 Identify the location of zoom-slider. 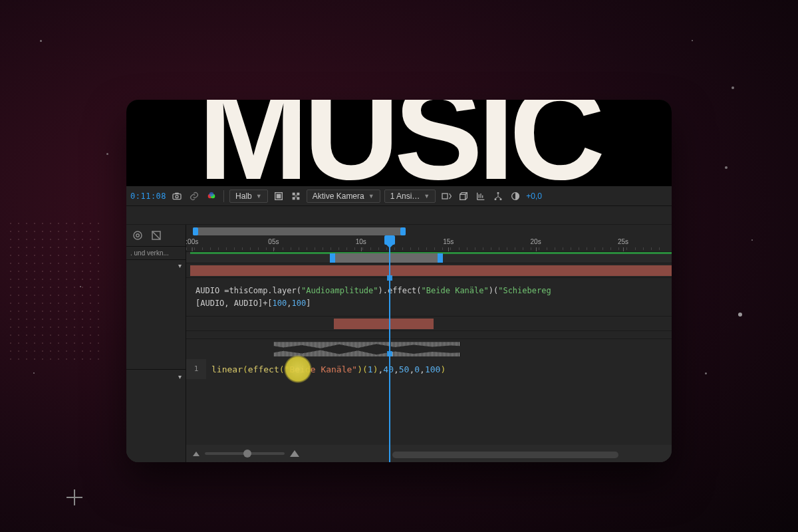
(245, 454).